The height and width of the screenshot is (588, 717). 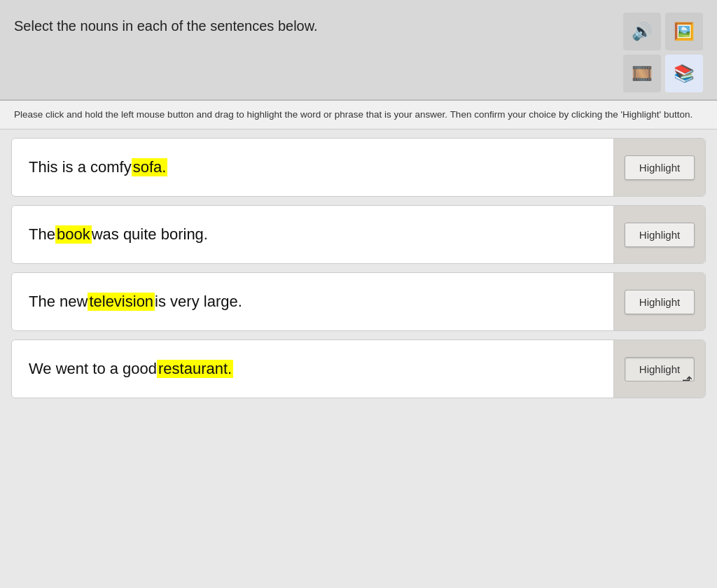 I want to click on sentence-text-1: This is a comfy sofa., so click(x=313, y=167).